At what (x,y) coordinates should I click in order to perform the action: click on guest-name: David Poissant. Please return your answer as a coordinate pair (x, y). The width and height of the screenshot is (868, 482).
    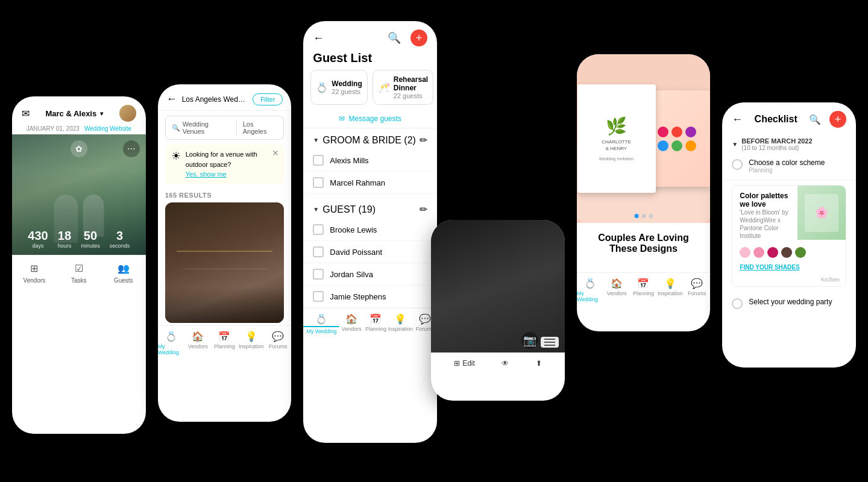
    Looking at the image, I should click on (356, 252).